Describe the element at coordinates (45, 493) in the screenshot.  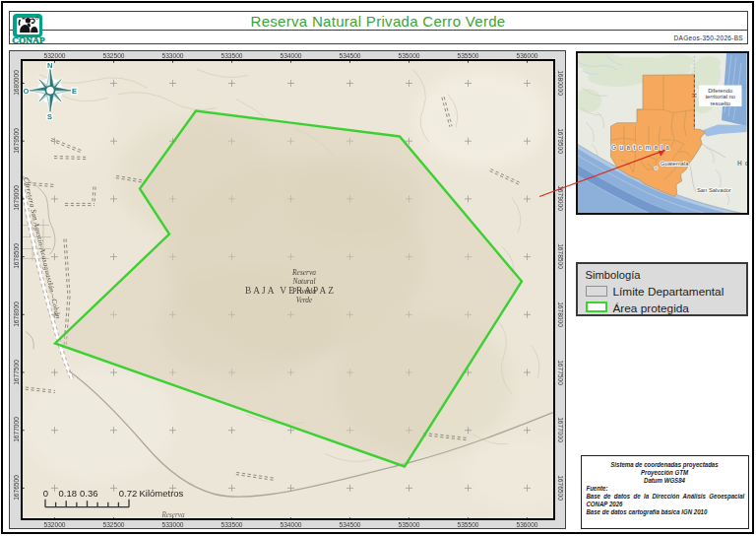
I see `svg-text: 0` at that location.